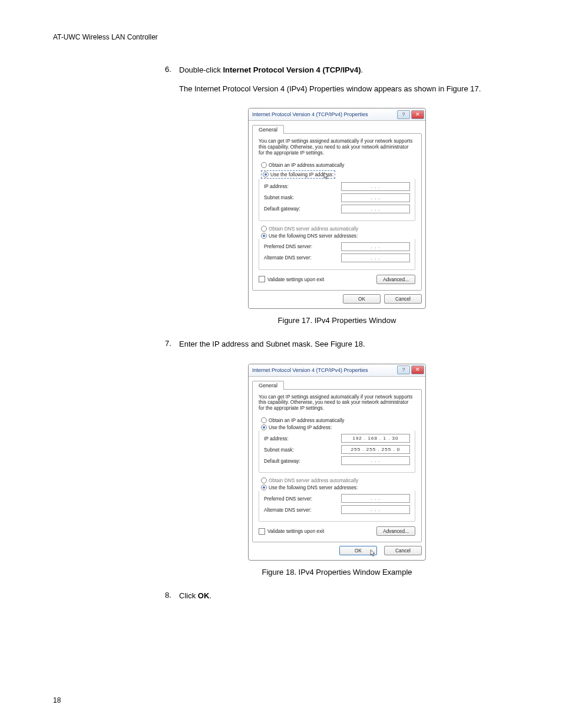  I want to click on ipv4-properties-dialog-fig17: Internet Protocol Version 4 (TCP/IPv4) P…, so click(337, 209).